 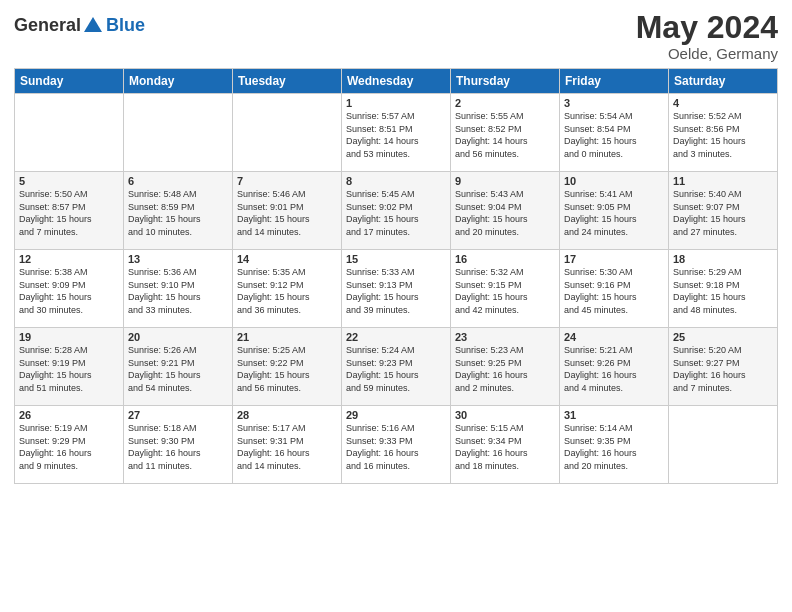 I want to click on day-info: Sunrise: 5:17 AM Sunset: 9:31 PM Dayligh…, so click(x=287, y=447).